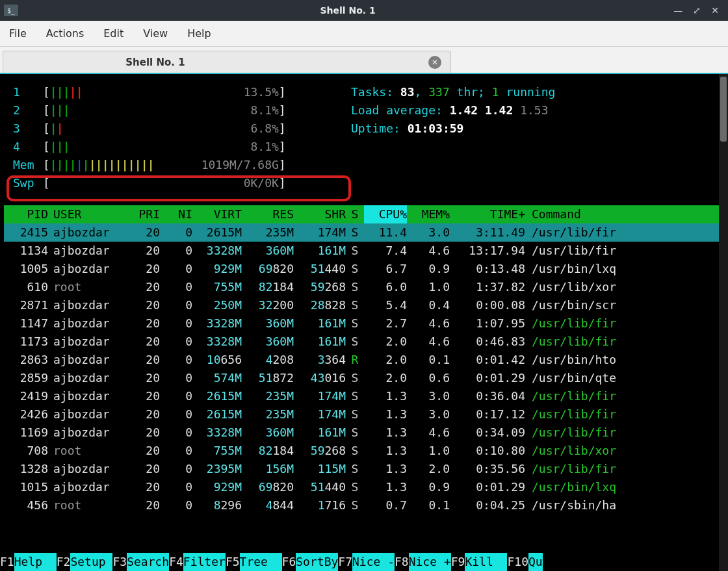 Image resolution: width=728 pixels, height=571 pixels. Describe the element at coordinates (113, 34) in the screenshot. I see `menu-edit: Edit` at that location.